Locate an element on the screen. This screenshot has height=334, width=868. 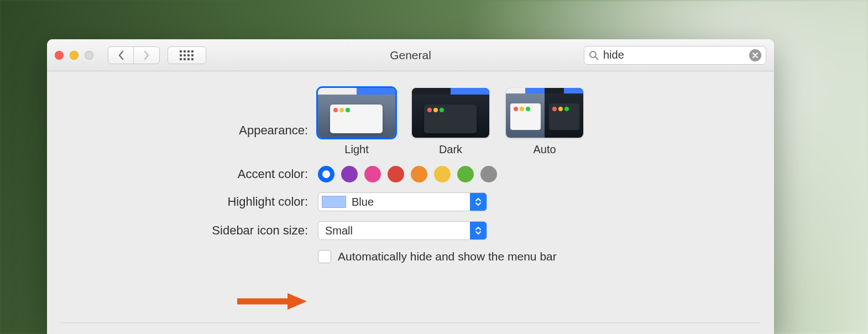
accent-label: Accent color: is located at coordinates (188, 174).